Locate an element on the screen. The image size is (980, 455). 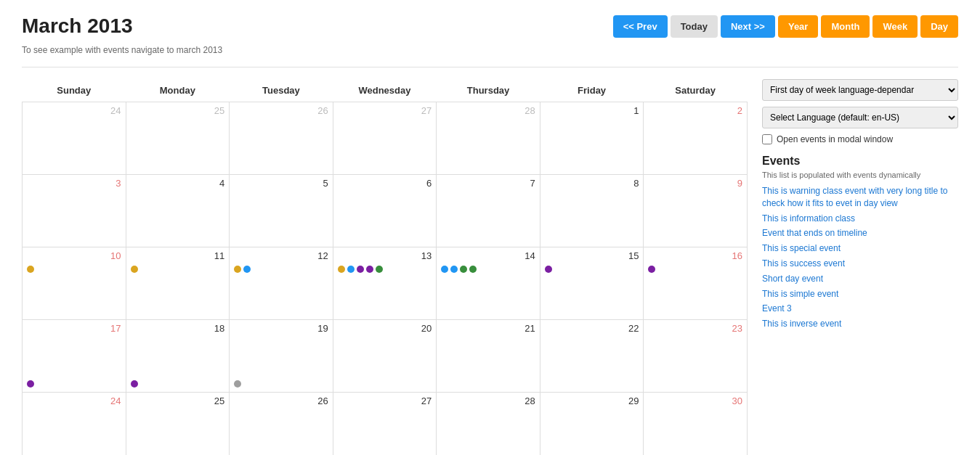
event-link-warning: This is warning class event with very lo… is located at coordinates (860, 197).